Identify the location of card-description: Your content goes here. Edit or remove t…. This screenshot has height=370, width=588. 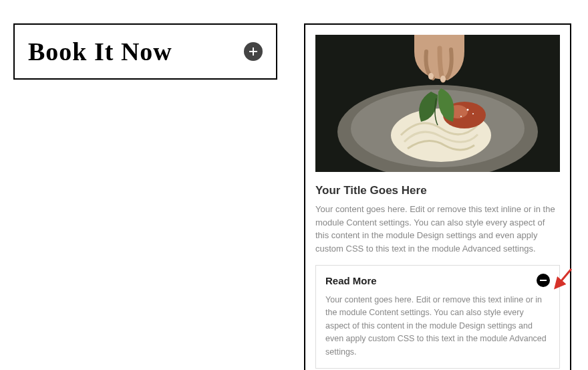
(438, 229).